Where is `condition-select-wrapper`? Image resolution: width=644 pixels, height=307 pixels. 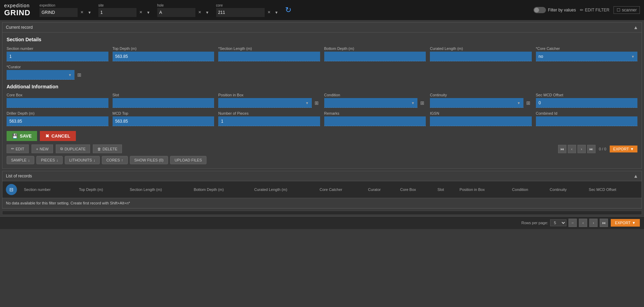
condition-select-wrapper is located at coordinates (371, 103).